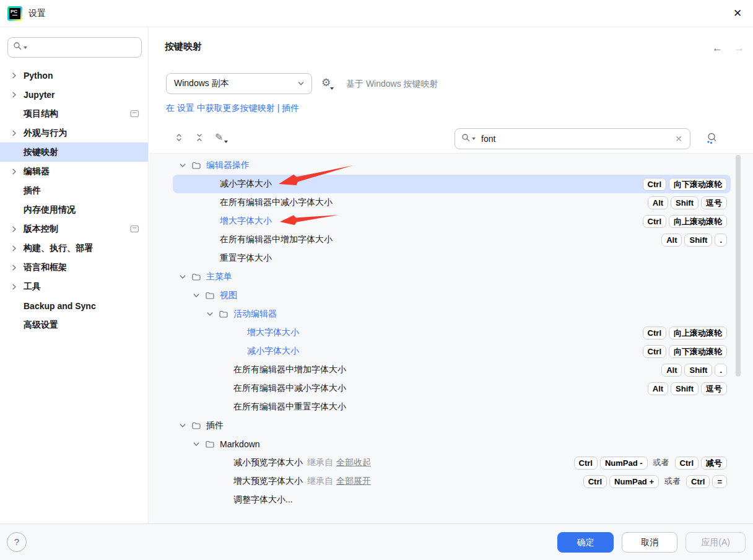 Image resolution: width=753 pixels, height=560 pixels. What do you see at coordinates (74, 229) in the screenshot?
I see `sidebar-item-9: 版本控制` at bounding box center [74, 229].